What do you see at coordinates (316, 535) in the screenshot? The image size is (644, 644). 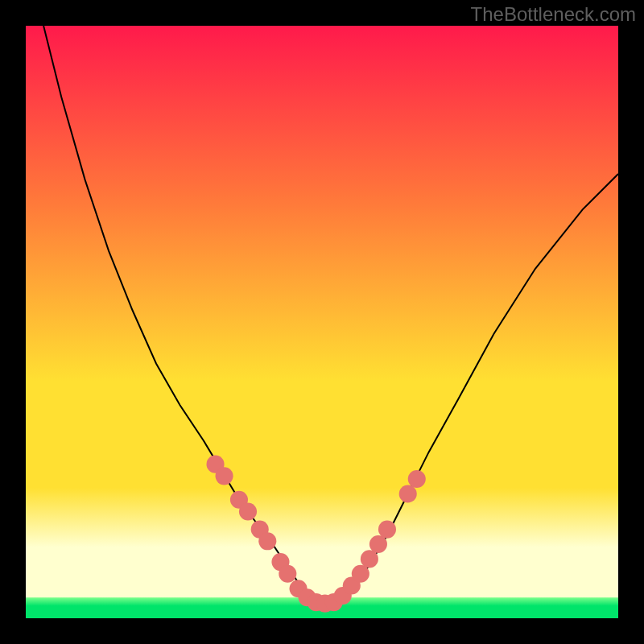 I see `highlight-dots` at bounding box center [316, 535].